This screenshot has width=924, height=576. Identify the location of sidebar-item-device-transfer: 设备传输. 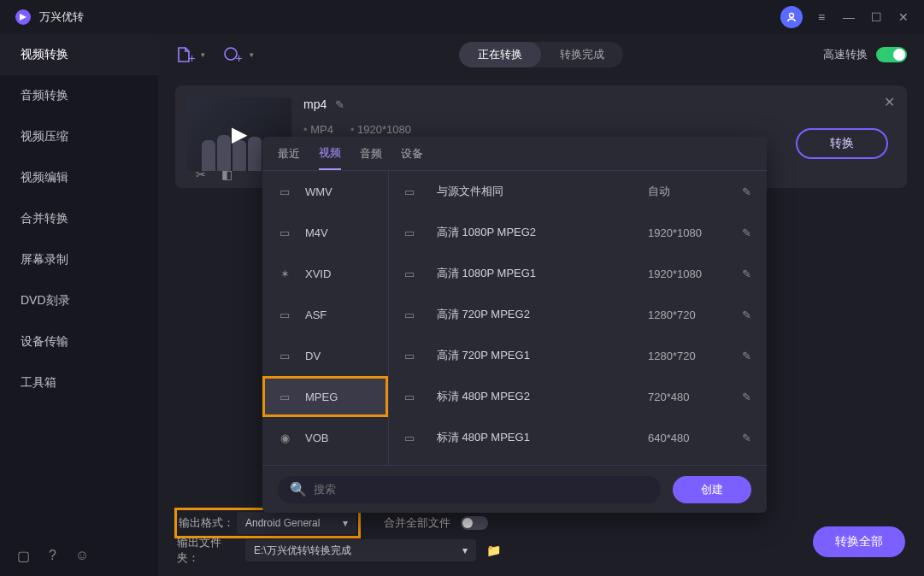
(79, 342).